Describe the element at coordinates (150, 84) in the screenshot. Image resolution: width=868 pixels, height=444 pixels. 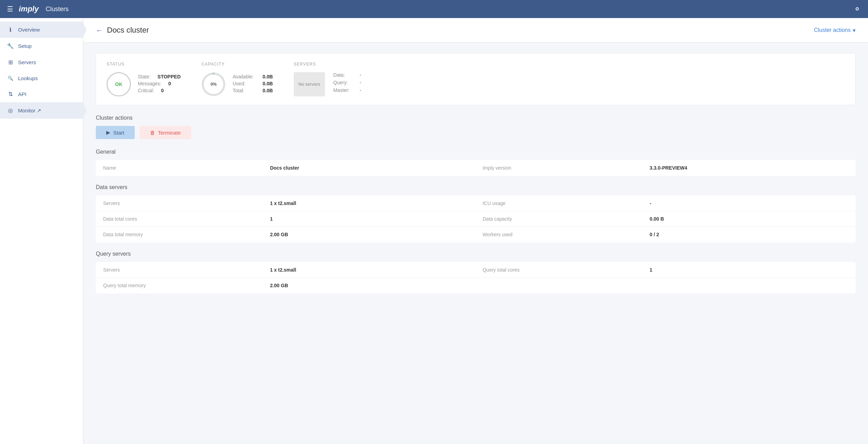
I see `messages-label: Messages:` at that location.